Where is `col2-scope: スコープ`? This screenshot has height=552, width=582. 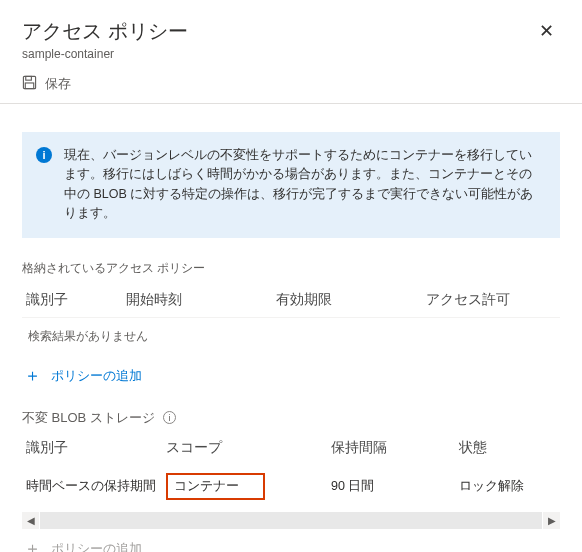 col2-scope: スコープ is located at coordinates (248, 448).